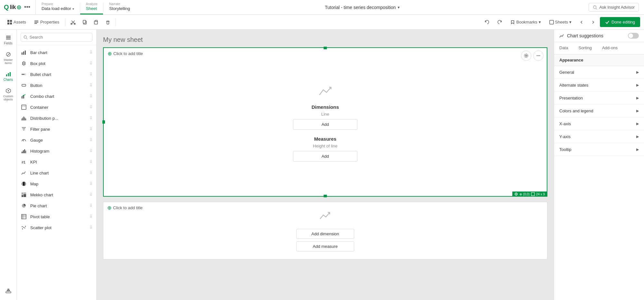 The image size is (644, 300). Describe the element at coordinates (24, 173) in the screenshot. I see `line-chart-icon` at that location.